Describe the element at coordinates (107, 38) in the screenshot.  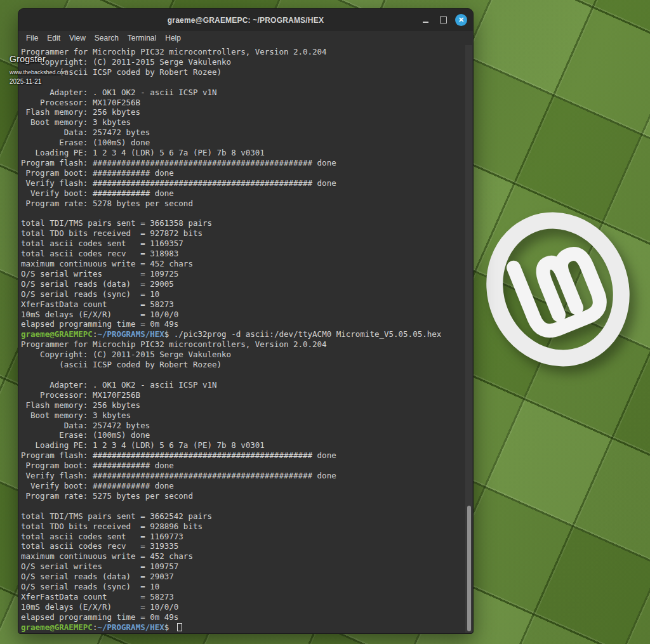
I see `menu-item-search: Search` at that location.